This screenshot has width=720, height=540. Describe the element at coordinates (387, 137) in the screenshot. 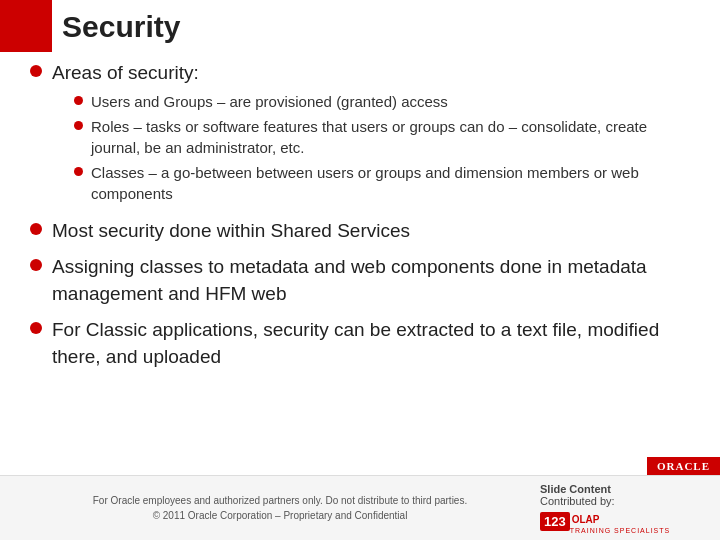

I see `sub-bullet-roles: Roles – tasks or software features that …` at that location.